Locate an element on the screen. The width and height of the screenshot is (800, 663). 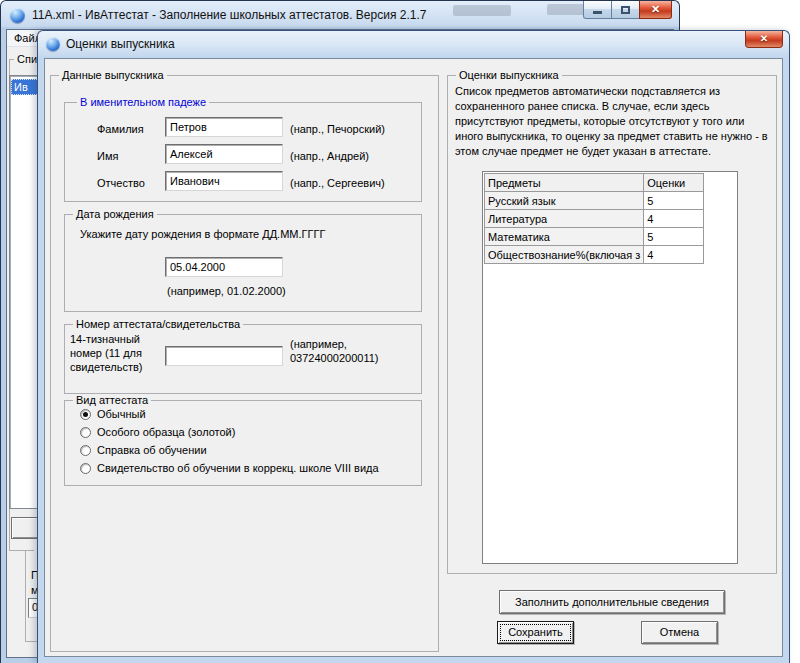
minimize-button is located at coordinates (598, 10).